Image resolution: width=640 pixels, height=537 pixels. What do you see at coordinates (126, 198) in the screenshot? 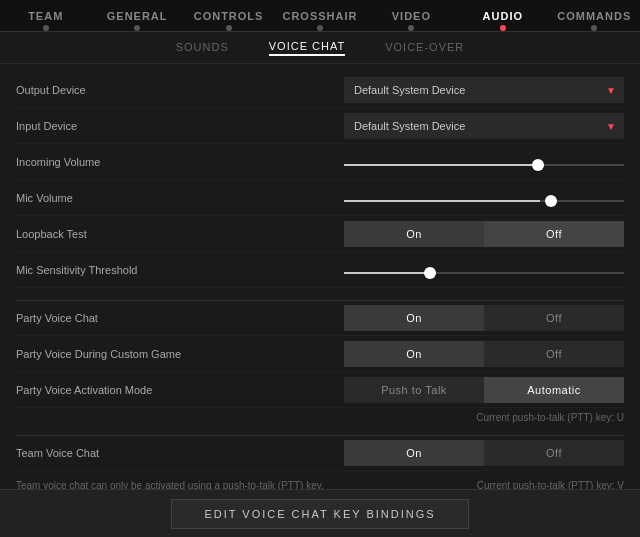
I see `mic-volume-label: Mic Volume` at bounding box center [126, 198].